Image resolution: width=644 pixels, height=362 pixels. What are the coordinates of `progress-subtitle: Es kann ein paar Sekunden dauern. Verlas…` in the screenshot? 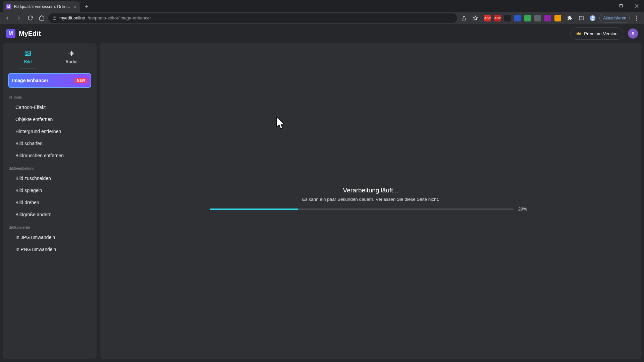 It's located at (371, 199).